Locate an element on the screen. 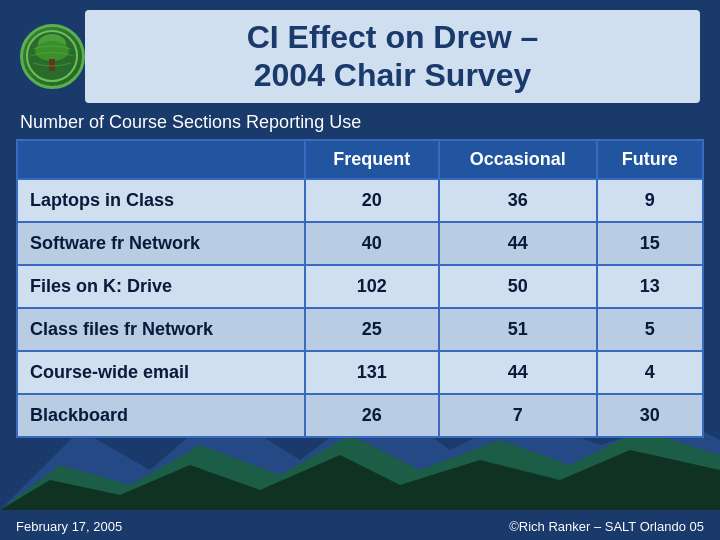 This screenshot has height=540, width=720. cell-label: Files on K: Drive is located at coordinates (161, 286).